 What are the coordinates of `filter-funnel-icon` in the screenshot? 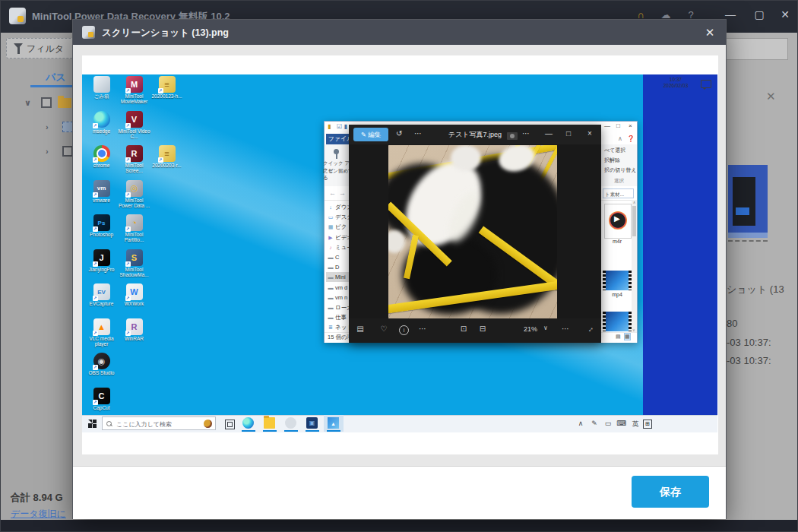 It's located at (18, 46).